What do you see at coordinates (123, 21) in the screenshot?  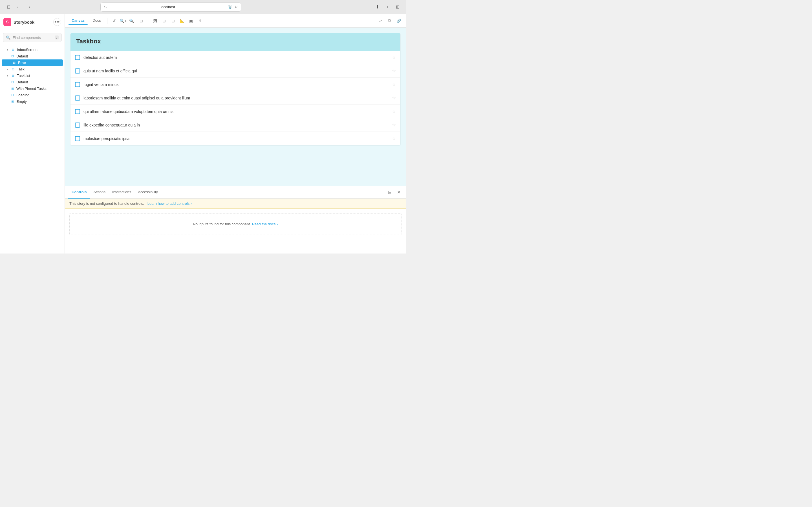 I see `zoom-in-icon: 🔍+` at bounding box center [123, 21].